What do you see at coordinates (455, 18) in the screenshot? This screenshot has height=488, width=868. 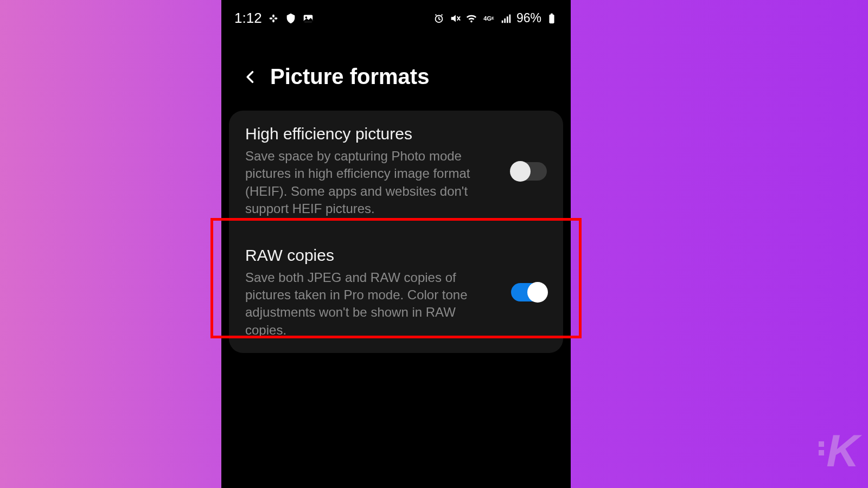 I see `mute-icon` at bounding box center [455, 18].